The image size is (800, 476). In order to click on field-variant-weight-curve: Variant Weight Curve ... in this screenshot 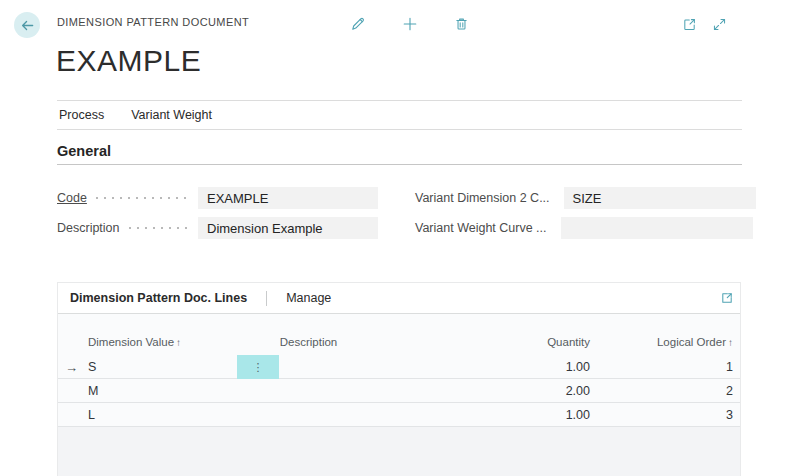, I will do `click(578, 228)`.